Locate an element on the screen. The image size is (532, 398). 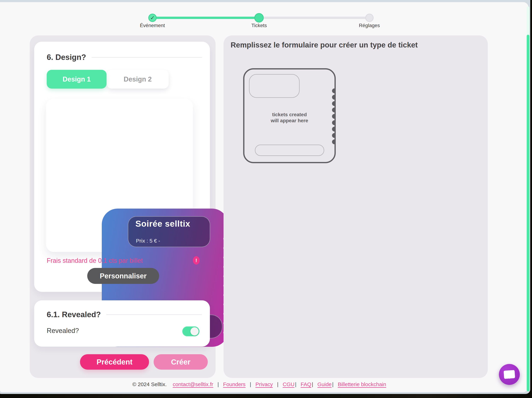
placeholder-header-outline is located at coordinates (274, 86).